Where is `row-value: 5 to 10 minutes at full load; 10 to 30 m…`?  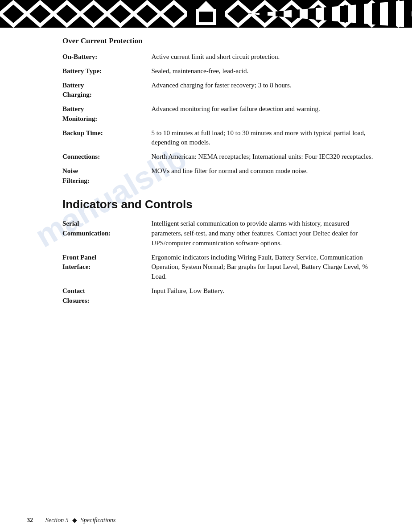
row-value: 5 to 10 minutes at full load; 10 to 30 m… is located at coordinates (264, 138).